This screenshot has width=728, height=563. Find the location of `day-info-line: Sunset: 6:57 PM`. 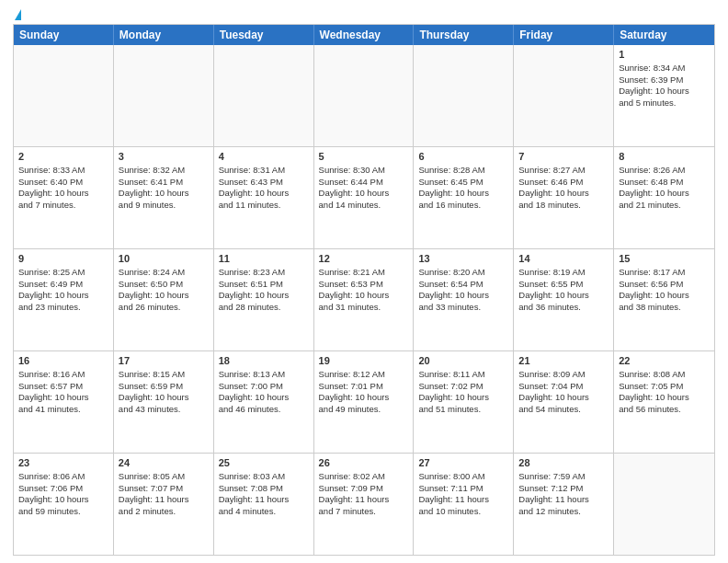

day-info-line: Sunset: 6:57 PM is located at coordinates (63, 386).